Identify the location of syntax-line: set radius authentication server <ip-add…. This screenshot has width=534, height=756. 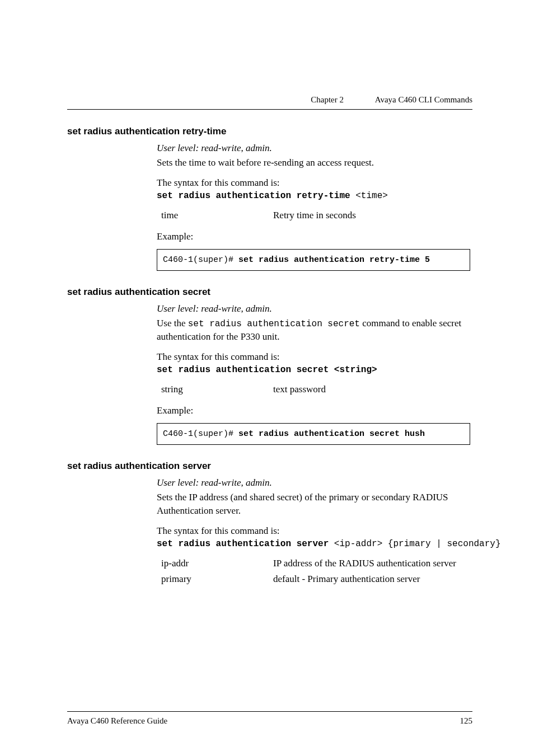
(315, 544).